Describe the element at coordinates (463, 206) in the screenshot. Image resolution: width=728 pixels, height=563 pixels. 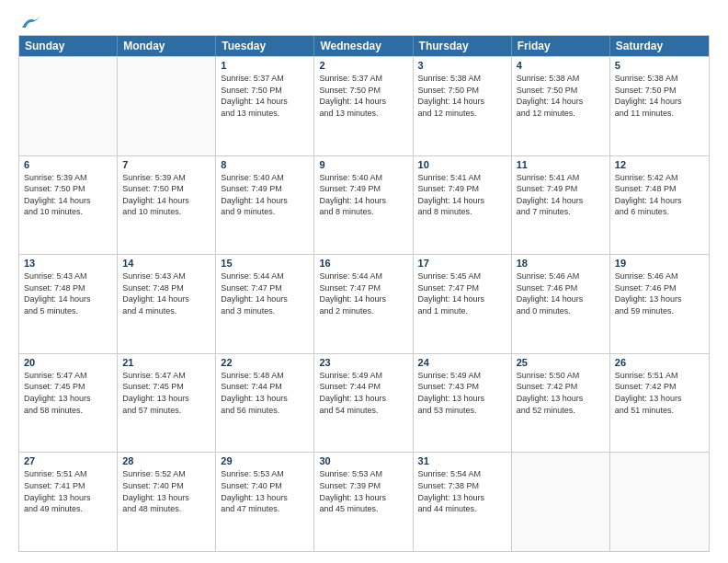
I see `calendar-cell: 10Sunrise: 5:41 AM Sunset: 7:49 PM Dayli…` at that location.